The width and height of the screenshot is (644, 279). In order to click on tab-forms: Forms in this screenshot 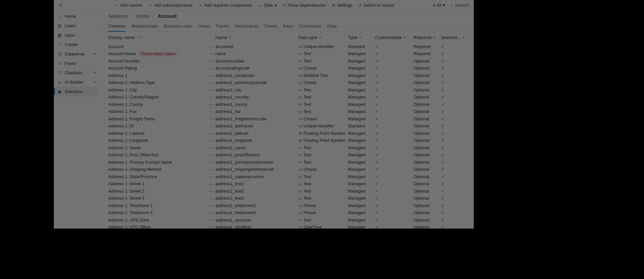, I will do `click(222, 26)`.